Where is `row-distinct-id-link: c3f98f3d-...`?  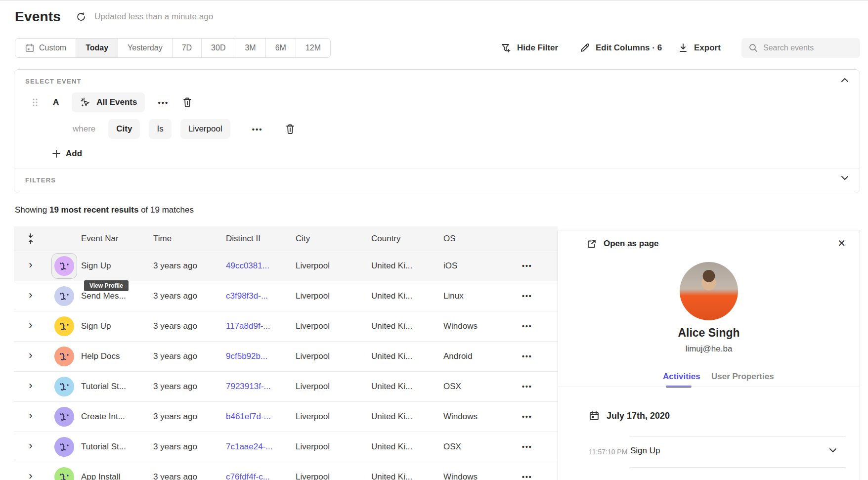 row-distinct-id-link: c3f98f3d-... is located at coordinates (261, 296).